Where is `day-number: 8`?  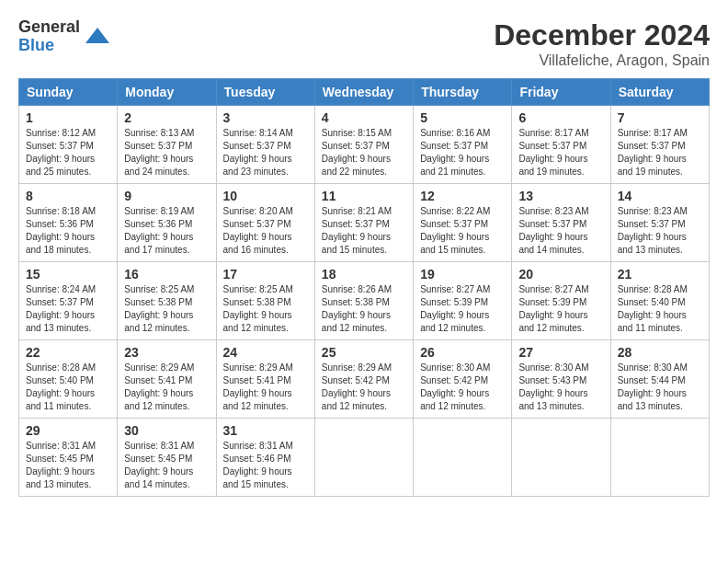
day-number: 8 is located at coordinates (68, 196).